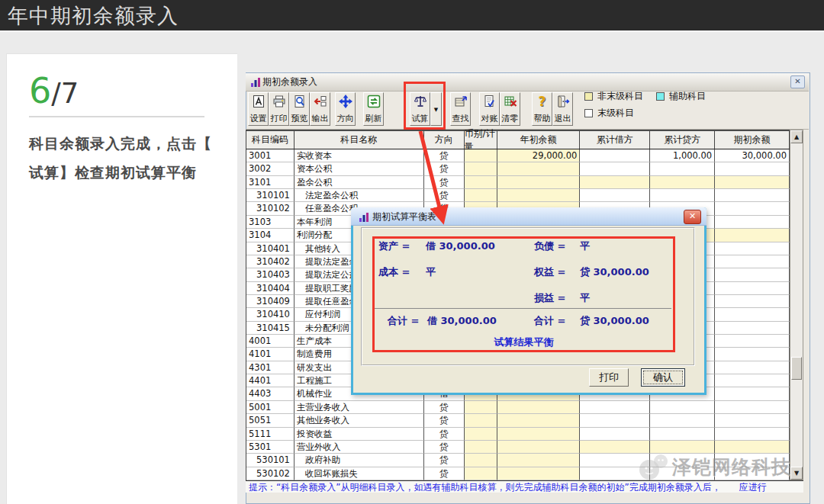  Describe the element at coordinates (693, 217) in the screenshot. I see `dialog-close-icon: ✕` at that location.